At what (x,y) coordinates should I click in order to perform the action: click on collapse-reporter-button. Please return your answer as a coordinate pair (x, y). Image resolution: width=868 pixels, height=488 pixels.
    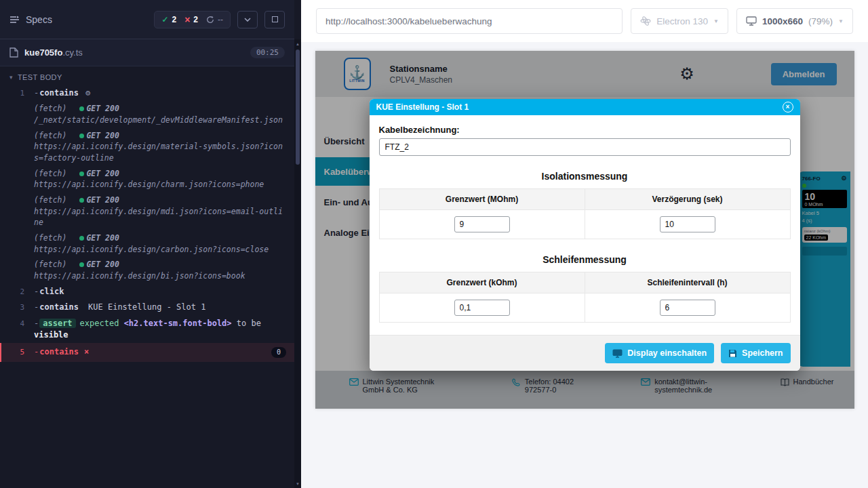
    Looking at the image, I should click on (248, 20).